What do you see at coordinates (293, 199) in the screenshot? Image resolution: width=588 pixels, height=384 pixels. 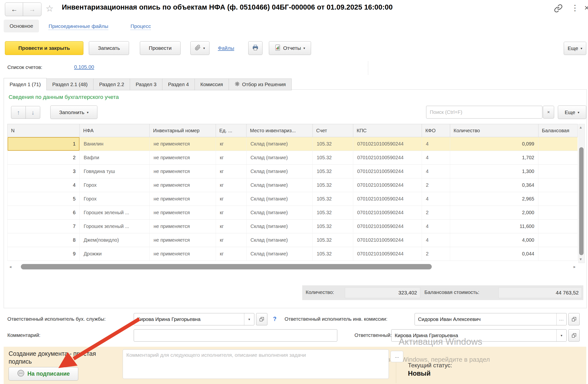 I see `table-row: 5Горохне применяетсякгСклад (питание)105…` at bounding box center [293, 199].